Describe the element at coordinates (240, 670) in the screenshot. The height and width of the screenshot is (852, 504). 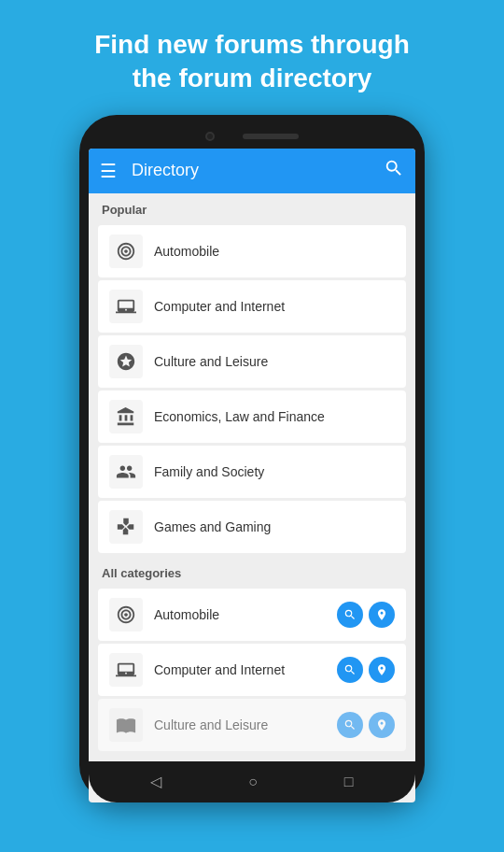
I see `all-computer-internet-label: Computer and Internet` at that location.